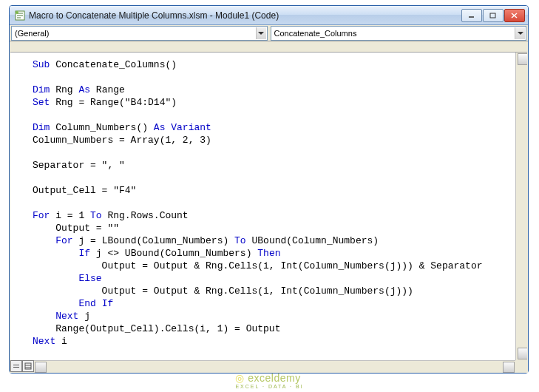 This screenshot has width=539, height=392. What do you see at coordinates (139, 33) in the screenshot?
I see `object-dropdown: (General)` at bounding box center [139, 33].